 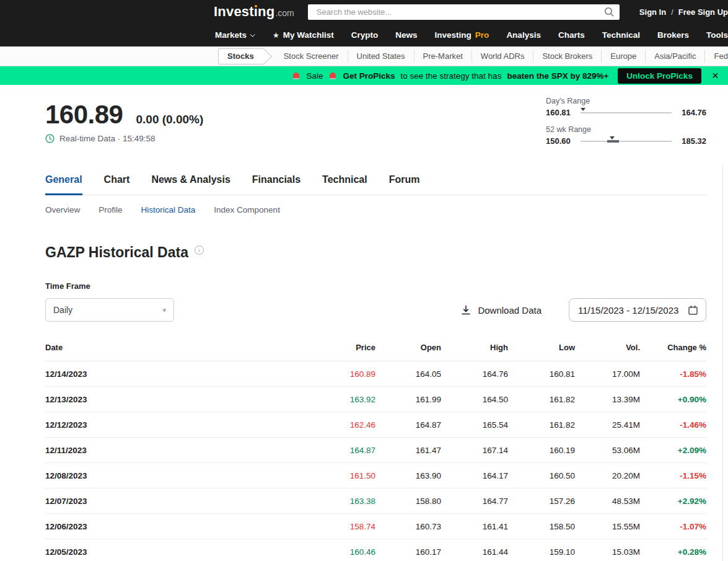 I want to click on cell-open: 160.73, so click(x=408, y=527).